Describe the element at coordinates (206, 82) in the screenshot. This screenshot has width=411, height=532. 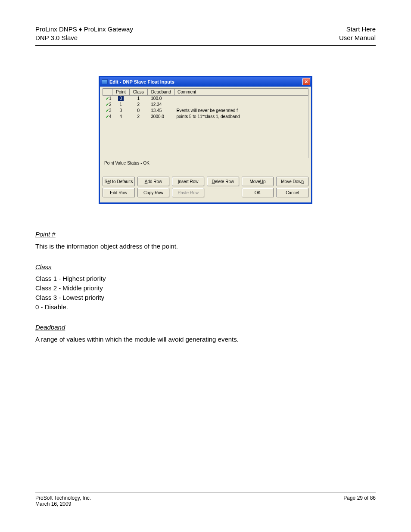
I see `titlebar: Edit - DNP Slave Float Inputs ×` at that location.